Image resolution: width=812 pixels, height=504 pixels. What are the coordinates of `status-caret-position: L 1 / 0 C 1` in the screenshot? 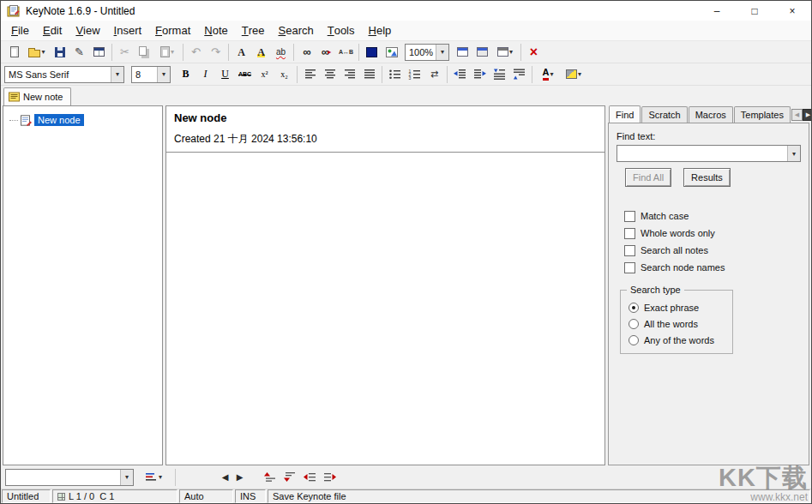 It's located at (115, 496).